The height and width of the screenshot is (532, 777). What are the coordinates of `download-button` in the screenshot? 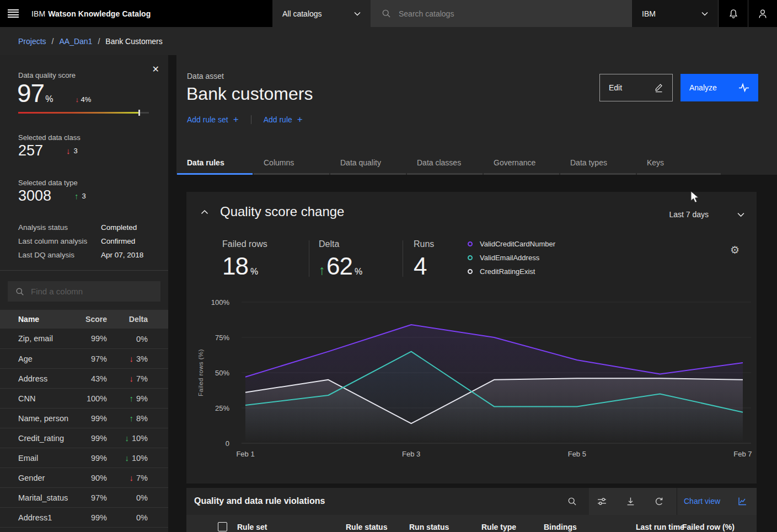 It's located at (630, 502).